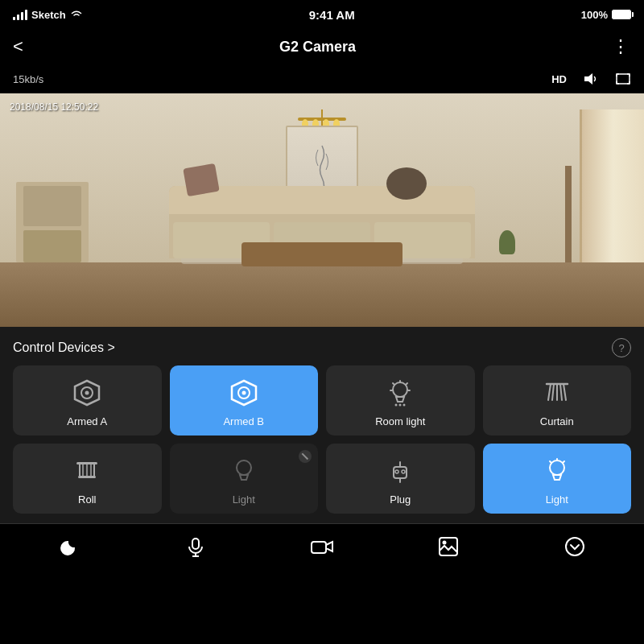 The height and width of the screenshot is (644, 644). What do you see at coordinates (621, 47) in the screenshot?
I see `more-button: ⋮` at bounding box center [621, 47].